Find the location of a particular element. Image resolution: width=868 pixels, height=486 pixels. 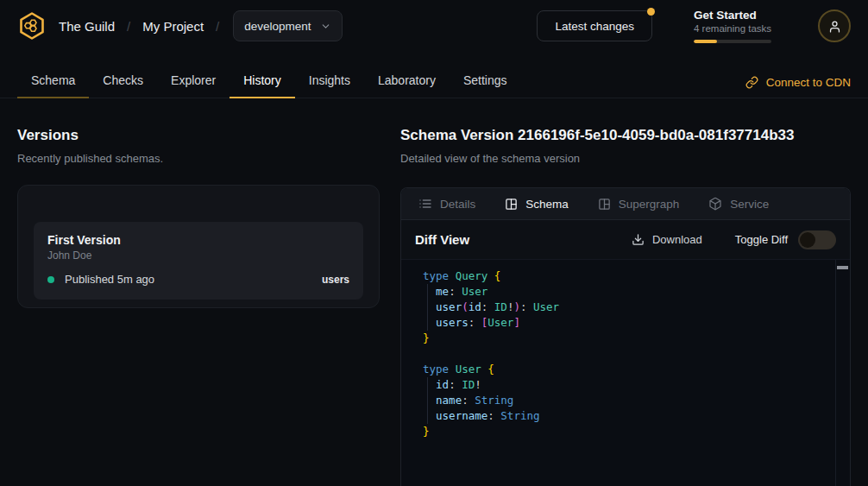

code-line: users: [User] is located at coordinates (628, 323).